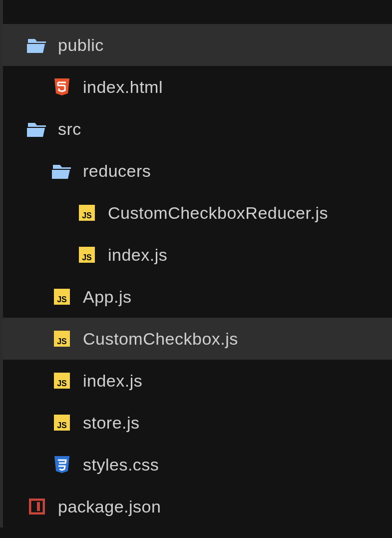 This screenshot has width=392, height=538. Describe the element at coordinates (123, 87) in the screenshot. I see `tree-item-label: index.html` at that location.